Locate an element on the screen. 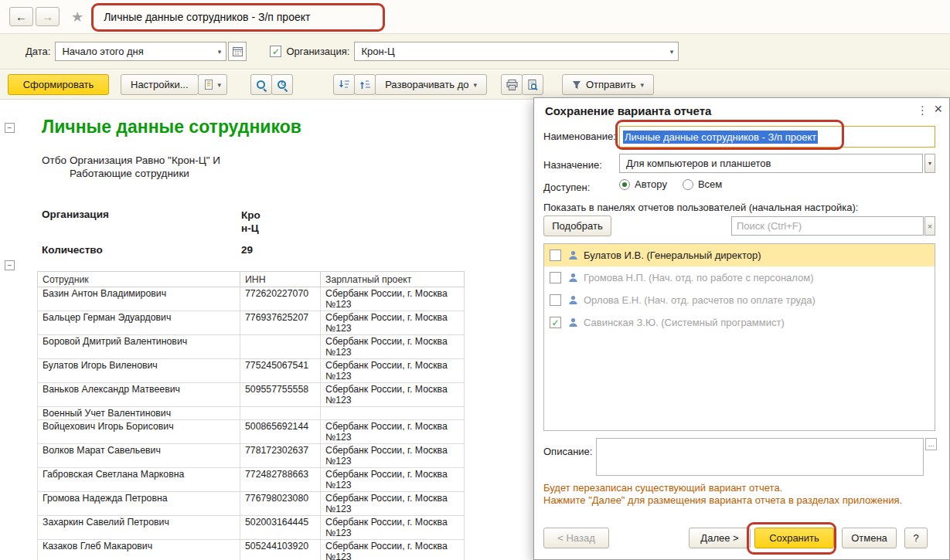 The image size is (950, 560). cell-name: Бальцер Герман Эдуардович is located at coordinates (139, 323).